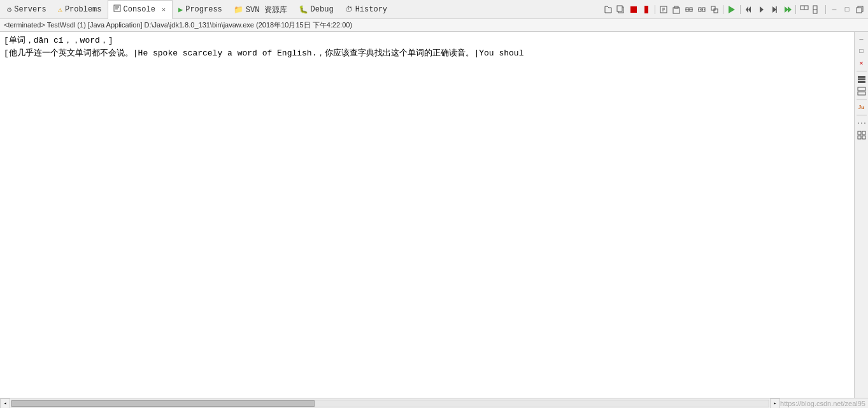  Describe the element at coordinates (862, 135) in the screenshot. I see `sidebar-grid-btn` at that location.